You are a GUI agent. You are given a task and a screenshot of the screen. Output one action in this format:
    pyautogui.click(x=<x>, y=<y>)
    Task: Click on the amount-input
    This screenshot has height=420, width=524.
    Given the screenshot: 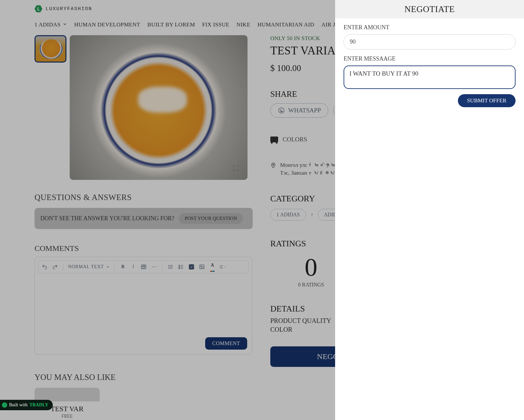 What is the action you would take?
    pyautogui.click(x=430, y=42)
    